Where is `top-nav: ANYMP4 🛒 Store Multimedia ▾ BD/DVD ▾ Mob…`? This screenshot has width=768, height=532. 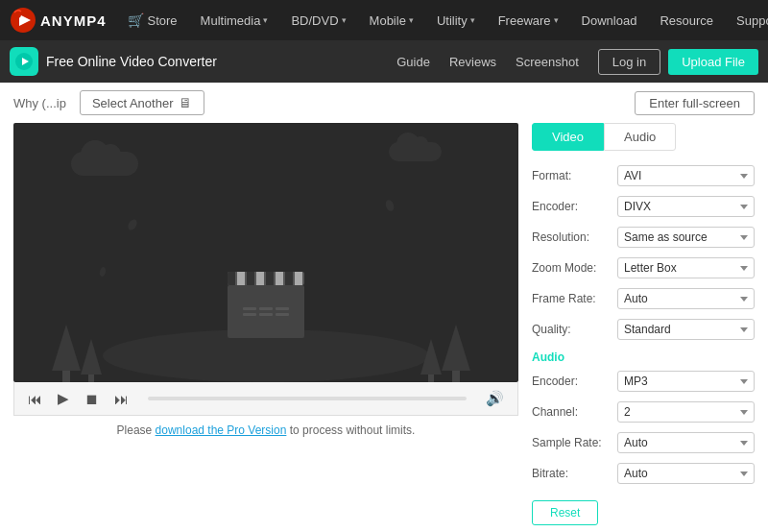
top-nav: ANYMP4 🛒 Store Multimedia ▾ BD/DVD ▾ Mob… is located at coordinates (384, 20).